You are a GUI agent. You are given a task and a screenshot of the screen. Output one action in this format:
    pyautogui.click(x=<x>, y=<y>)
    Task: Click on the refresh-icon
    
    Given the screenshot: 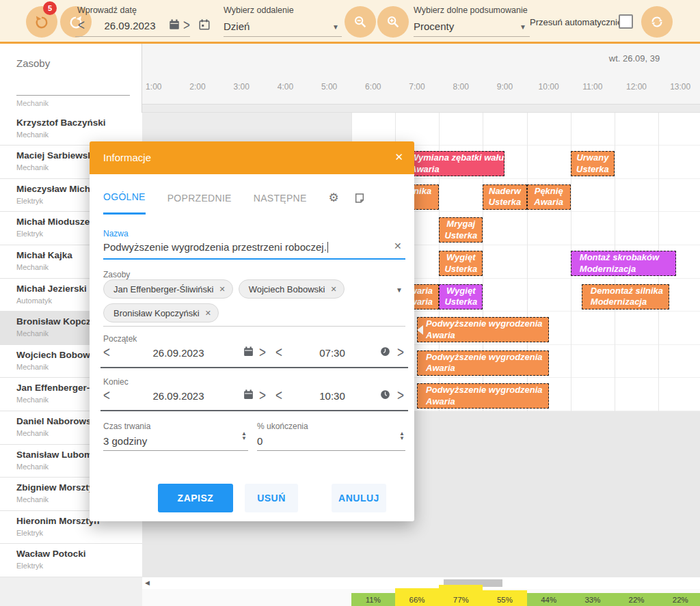 What is the action you would take?
    pyautogui.click(x=657, y=22)
    